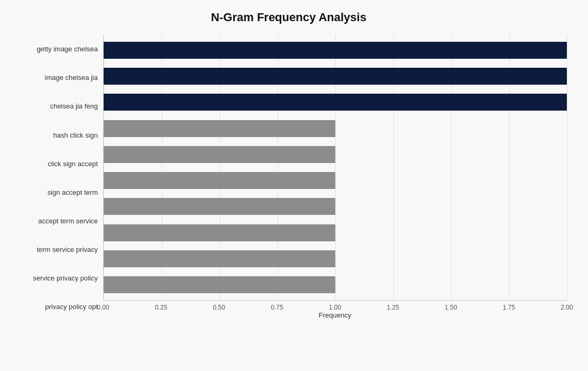 The image size is (588, 371). I want to click on x-tick: 0.75, so click(277, 307).